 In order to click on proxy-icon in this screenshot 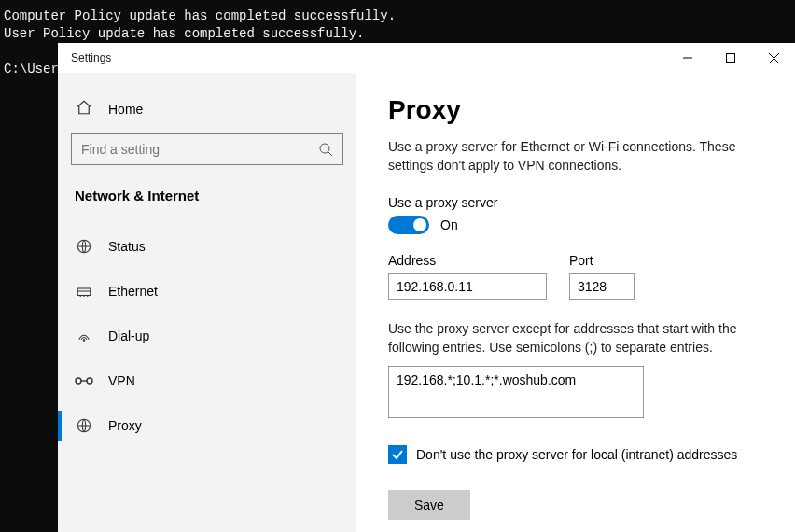, I will do `click(84, 426)`.